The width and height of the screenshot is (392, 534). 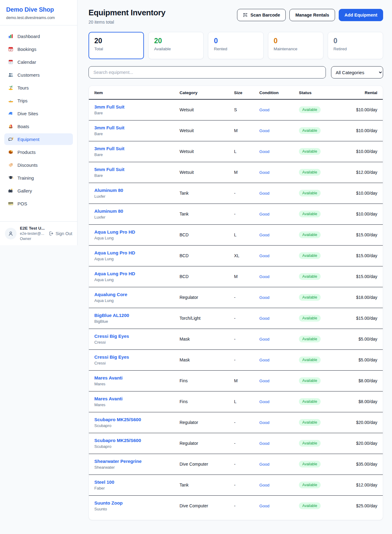 What do you see at coordinates (39, 88) in the screenshot?
I see `sidebar-item-tours: Tours` at bounding box center [39, 88].